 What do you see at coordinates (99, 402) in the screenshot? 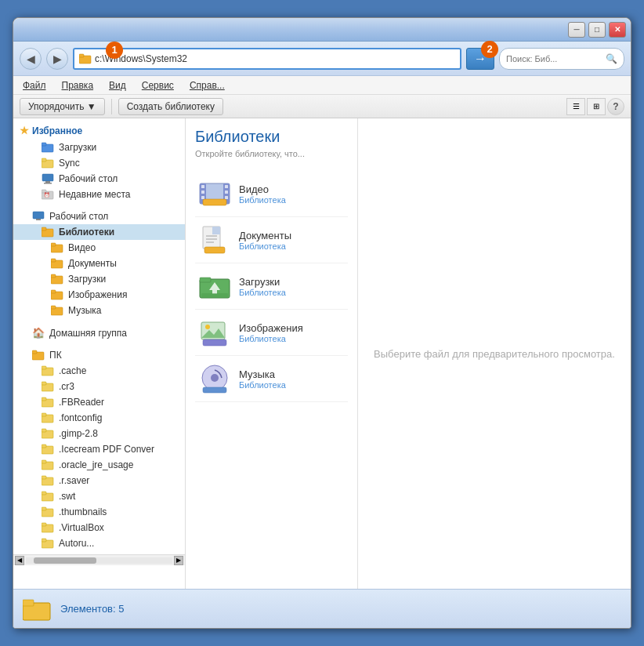
I see `sidebar-item-fbreader: .FBReader` at bounding box center [99, 402].